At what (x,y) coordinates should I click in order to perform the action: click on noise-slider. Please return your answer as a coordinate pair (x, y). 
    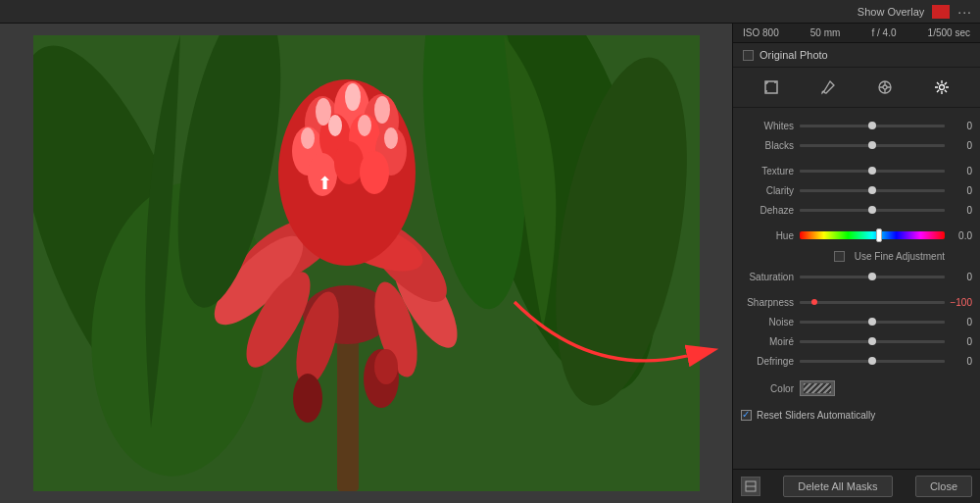
    Looking at the image, I should click on (872, 322).